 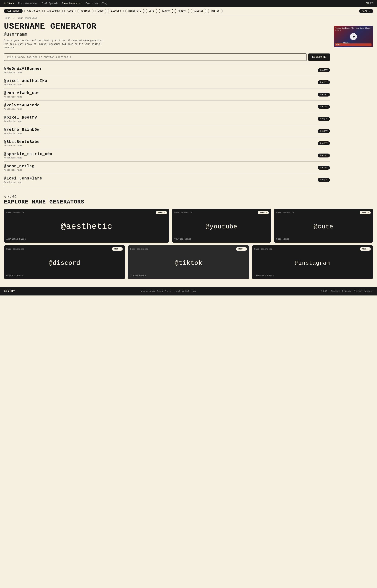 I want to click on username-handle: @8bitBentoBabe, so click(x=22, y=142).